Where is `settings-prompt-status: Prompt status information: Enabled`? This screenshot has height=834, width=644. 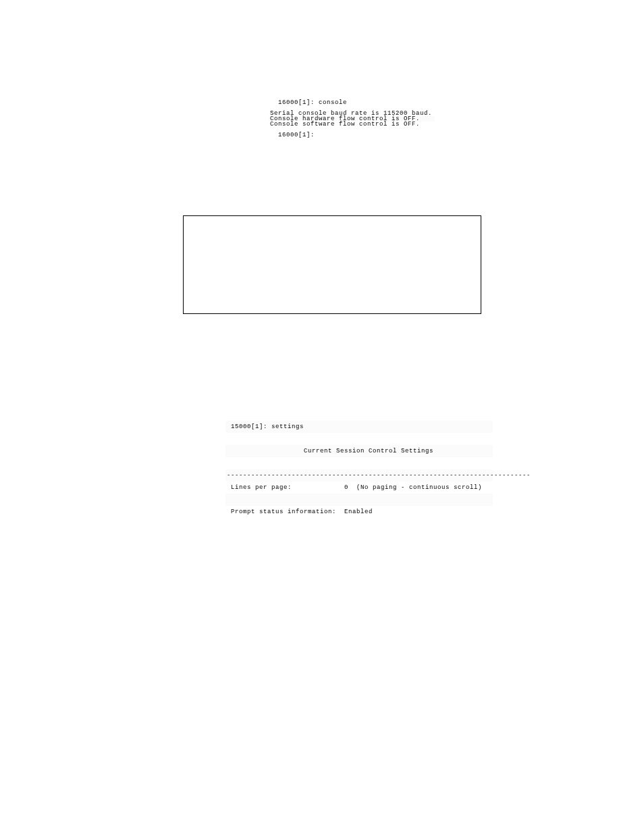 settings-prompt-status: Prompt status information: Enabled is located at coordinates (359, 512).